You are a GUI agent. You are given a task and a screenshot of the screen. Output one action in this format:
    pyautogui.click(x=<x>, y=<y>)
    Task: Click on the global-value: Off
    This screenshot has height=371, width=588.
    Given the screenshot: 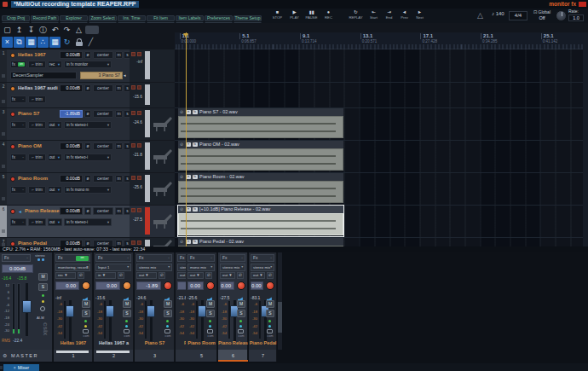 What is the action you would take?
    pyautogui.click(x=542, y=18)
    